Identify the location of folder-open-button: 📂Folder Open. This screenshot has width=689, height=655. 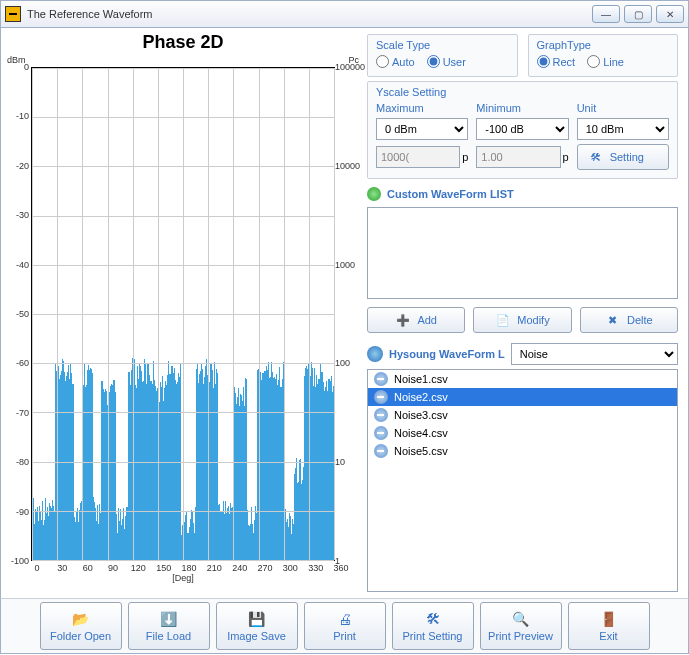
(81, 626).